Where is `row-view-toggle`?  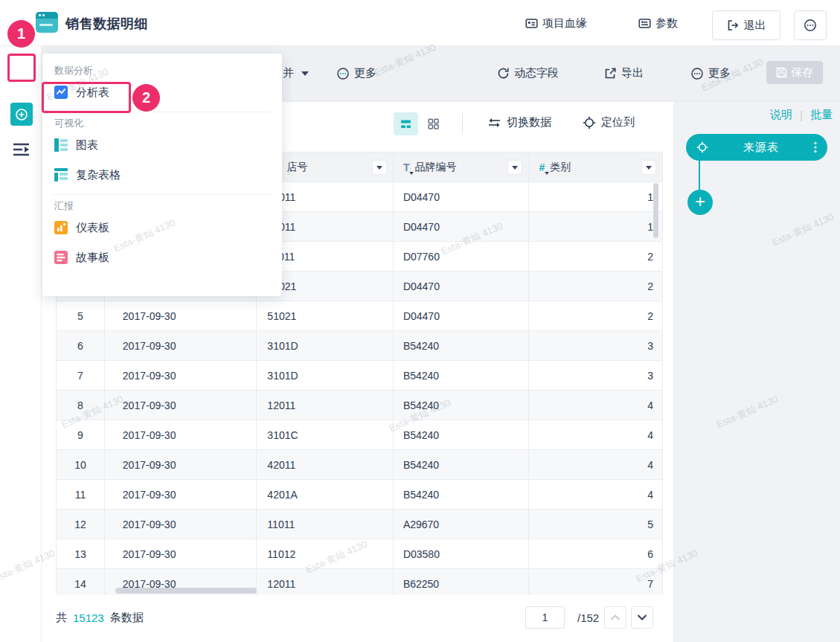 row-view-toggle is located at coordinates (406, 123).